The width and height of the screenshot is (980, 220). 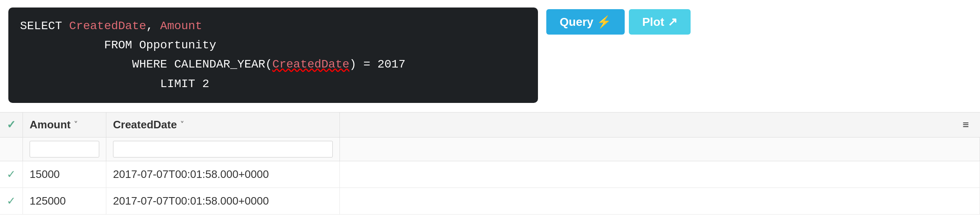 What do you see at coordinates (223, 201) in the screenshot?
I see `row2-createddate: 2017-07-07T00:01:58.000+0000` at bounding box center [223, 201].